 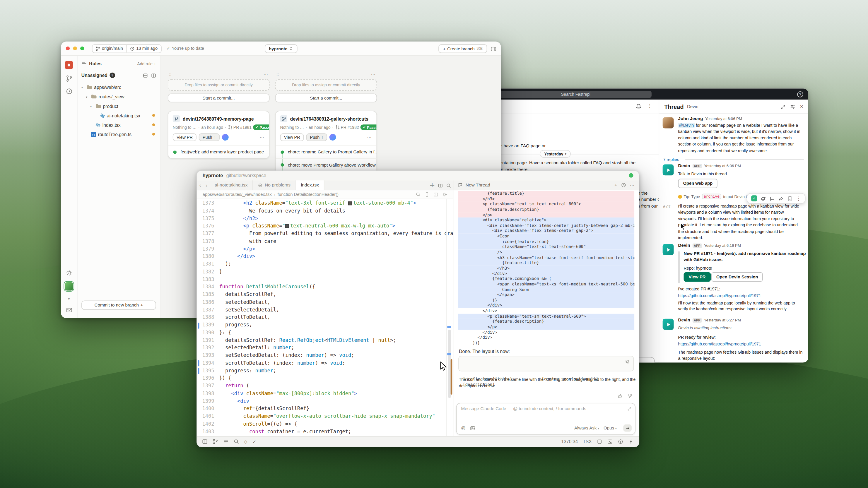 I want to click on tab-index-tsx: index.tsx, so click(x=310, y=185).